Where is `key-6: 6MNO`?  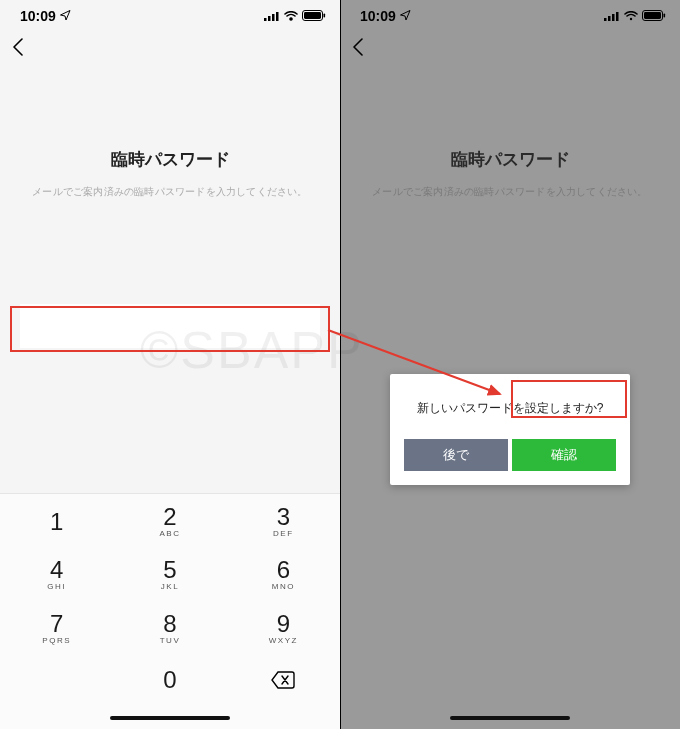 key-6: 6MNO is located at coordinates (284, 574).